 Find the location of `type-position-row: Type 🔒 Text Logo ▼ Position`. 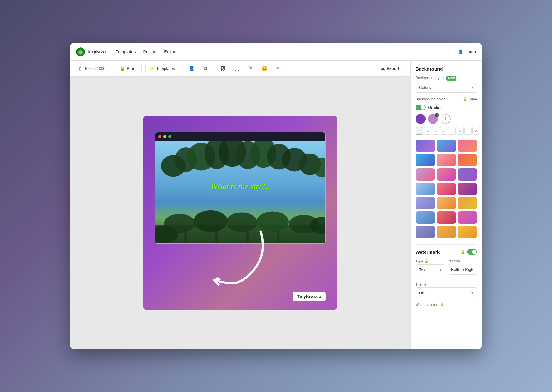

type-position-row: Type 🔒 Text Logo ▼ Position is located at coordinates (446, 269).